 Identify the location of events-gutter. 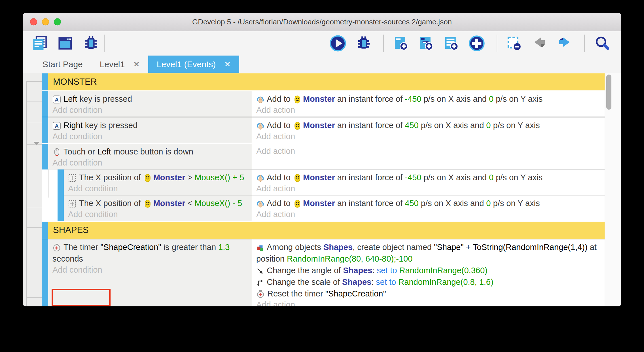
(32, 190).